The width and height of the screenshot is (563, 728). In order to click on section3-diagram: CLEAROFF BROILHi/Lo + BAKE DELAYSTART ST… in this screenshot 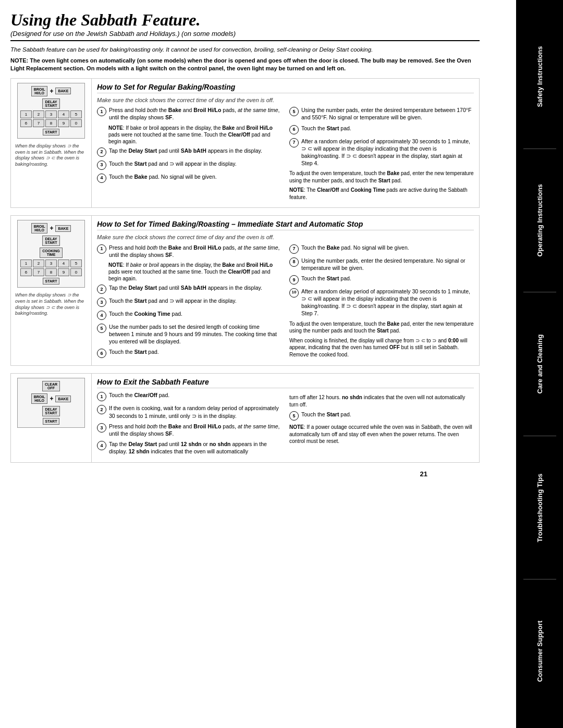, I will do `click(51, 418)`.